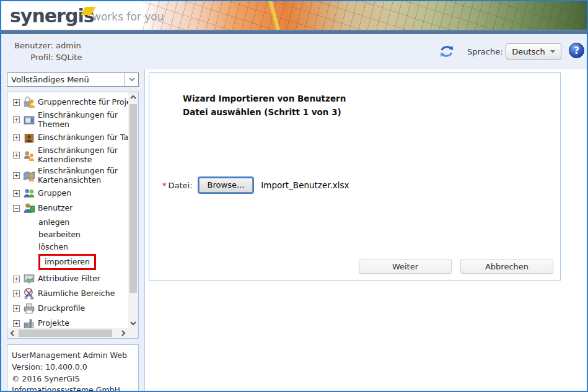  Describe the element at coordinates (68, 211) in the screenshot. I see `tree-body: + Gruppenrechte für Projekt + Einschränk…` at that location.